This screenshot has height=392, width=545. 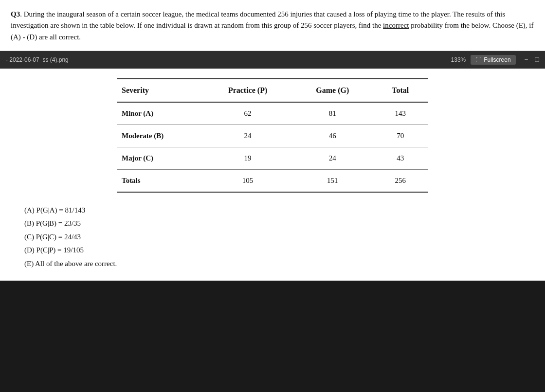 I want to click on question-text: Q3. During the inaugural season of a cer…, so click(x=272, y=26).